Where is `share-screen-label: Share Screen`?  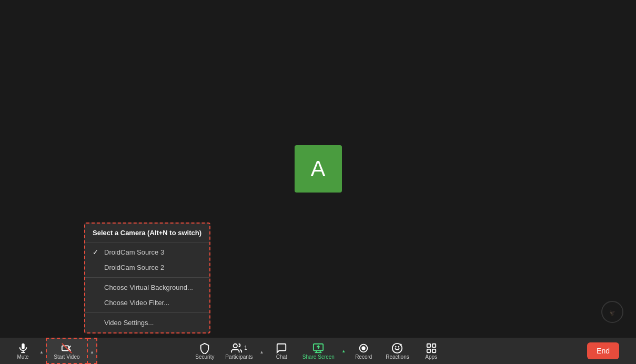
share-screen-label: Share Screen is located at coordinates (319, 357).